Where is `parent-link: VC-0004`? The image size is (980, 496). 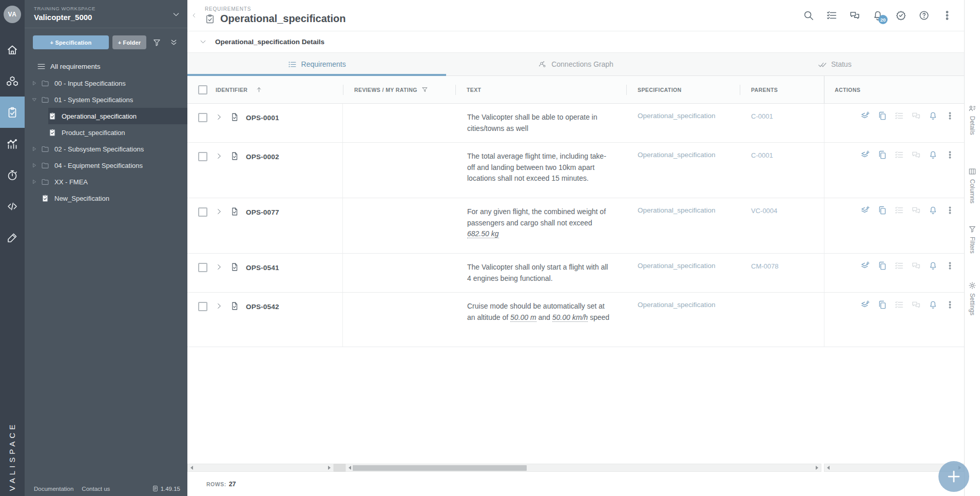
parent-link: VC-0004 is located at coordinates (764, 211).